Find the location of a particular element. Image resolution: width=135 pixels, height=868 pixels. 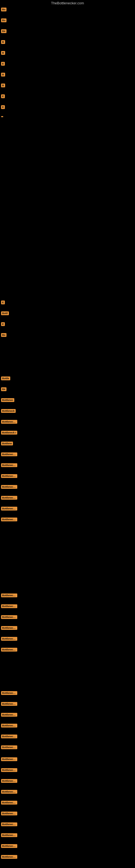

badge-36: Bottleneck r is located at coordinates (9, 433).